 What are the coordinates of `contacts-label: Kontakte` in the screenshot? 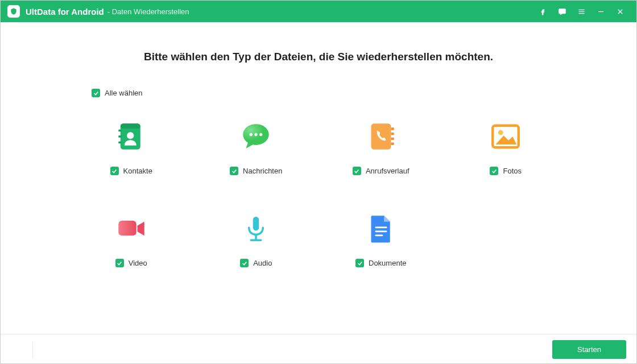 It's located at (138, 171).